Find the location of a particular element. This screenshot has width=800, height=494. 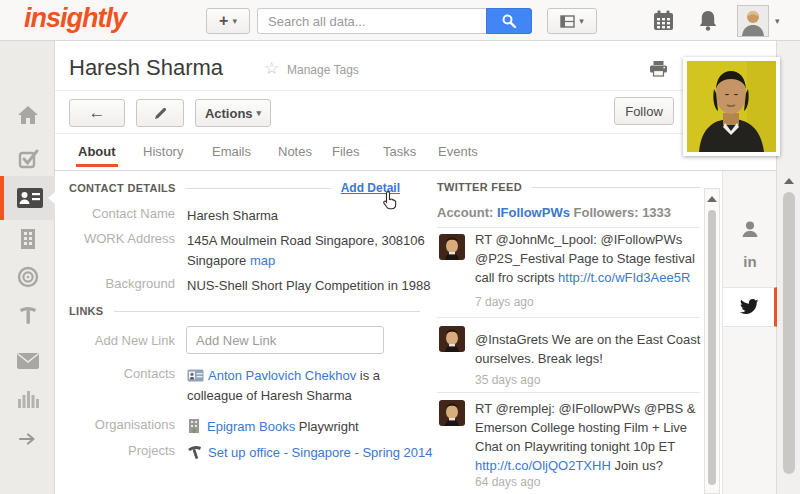

active-tab-indicator is located at coordinates (97, 166).